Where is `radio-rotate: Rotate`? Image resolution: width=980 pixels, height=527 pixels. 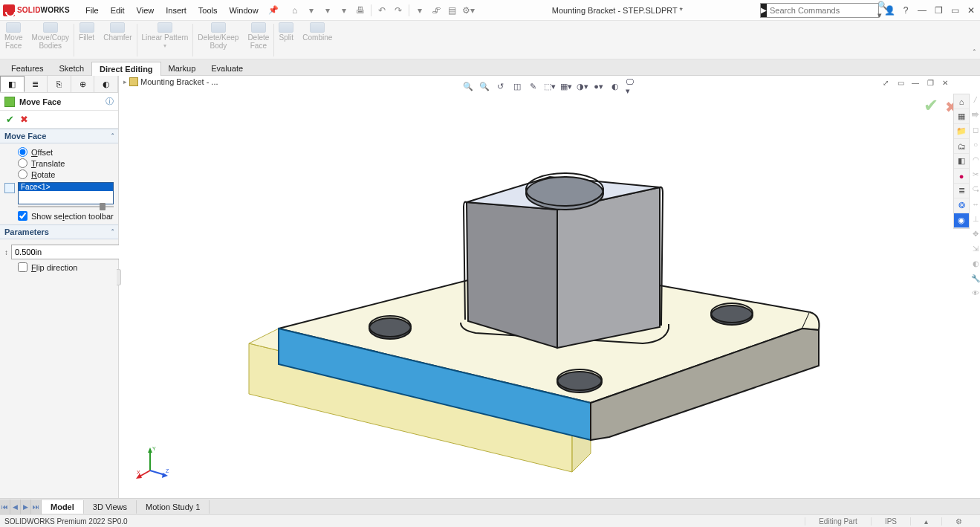 radio-rotate: Rotate is located at coordinates (65, 174).